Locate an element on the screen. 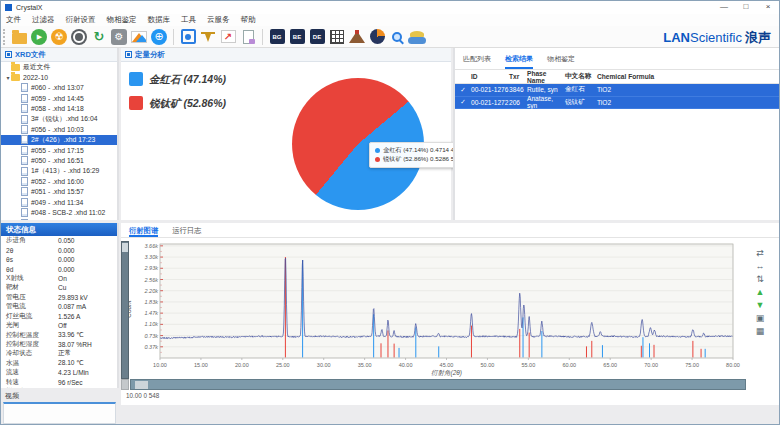  trend-icon: ↗ is located at coordinates (228, 36).